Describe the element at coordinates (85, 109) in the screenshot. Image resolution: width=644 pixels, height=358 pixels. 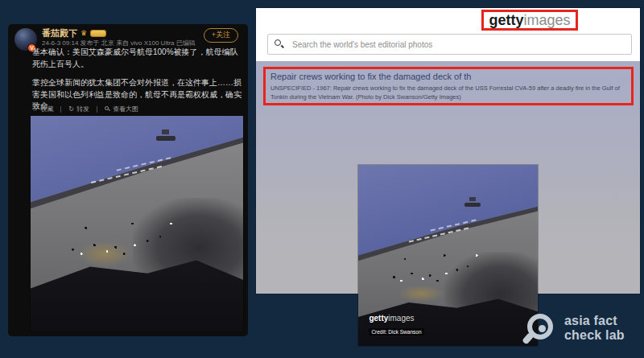
I see `post-action-bar: ☆ 收藏 ↻ 转发 查看大图` at that location.